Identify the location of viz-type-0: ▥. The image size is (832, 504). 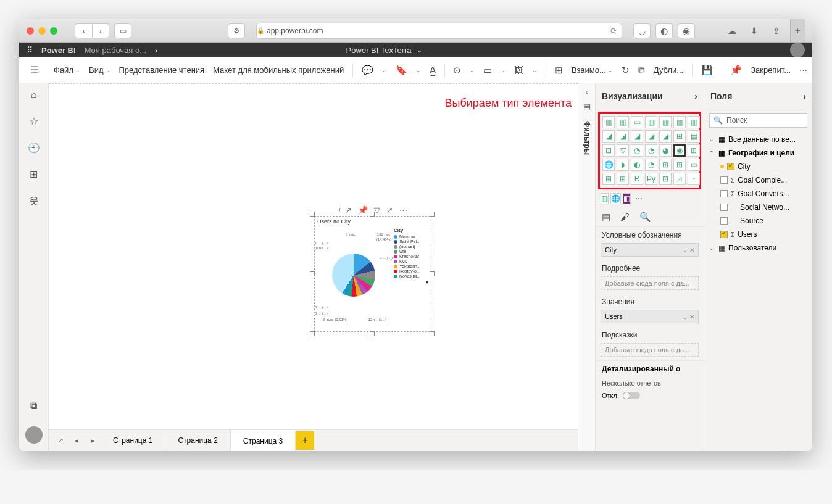
(609, 122).